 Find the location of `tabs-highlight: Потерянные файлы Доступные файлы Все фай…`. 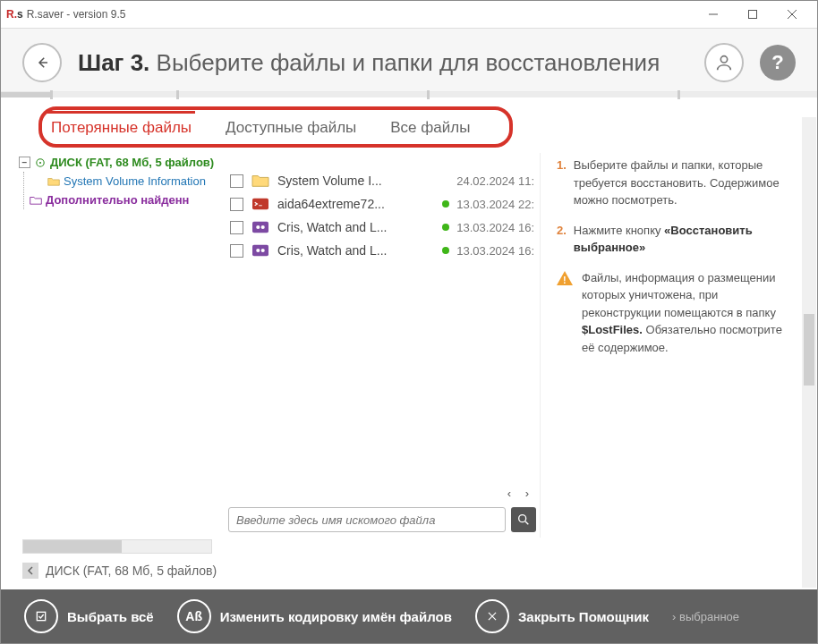

tabs-highlight: Потерянные файлы Доступные файлы Все фай… is located at coordinates (276, 127).